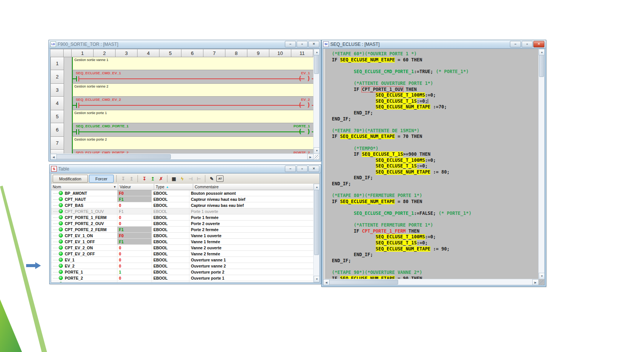  What do you see at coordinates (183, 211) in the screenshot?
I see `table-row: CPT_PORTE_1_OUVF1EBOOLPorte 1 ouverte` at bounding box center [183, 211].